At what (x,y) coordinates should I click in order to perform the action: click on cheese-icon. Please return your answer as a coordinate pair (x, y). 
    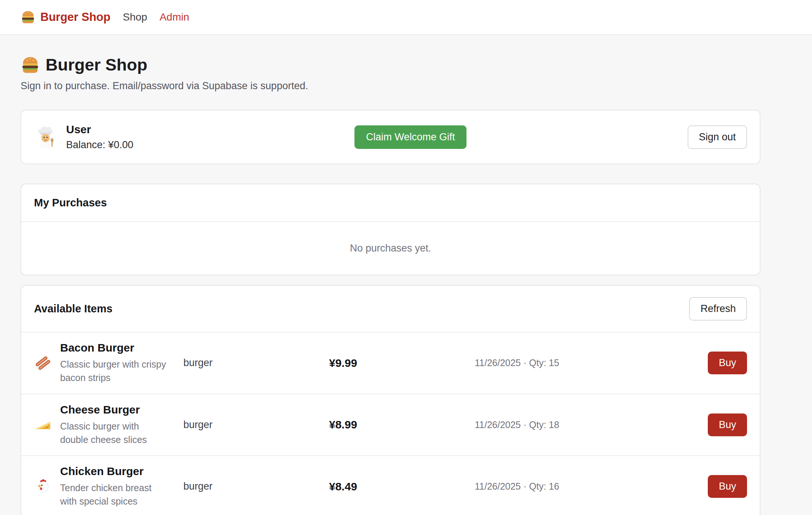
    Looking at the image, I should click on (47, 425).